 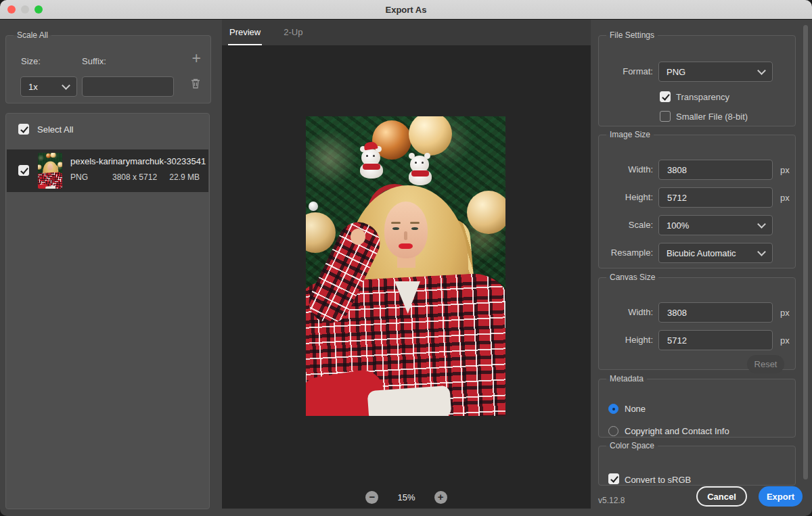 What do you see at coordinates (632, 446) in the screenshot?
I see `color-space-legend: Color Space` at bounding box center [632, 446].